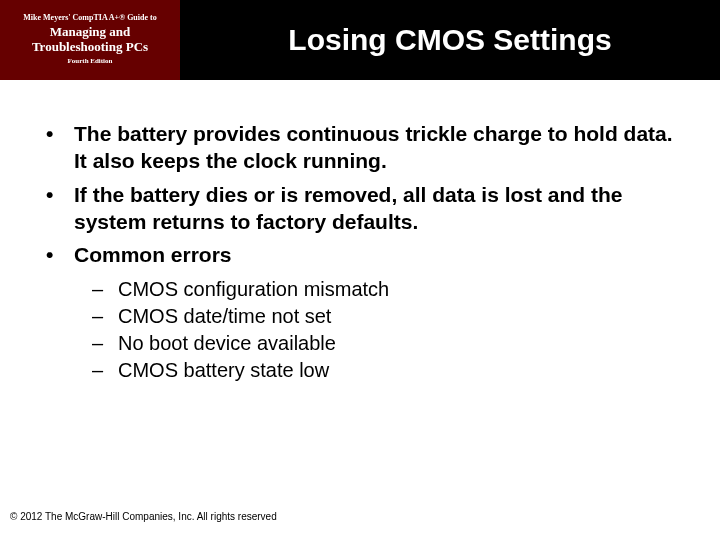 This screenshot has width=720, height=540. What do you see at coordinates (360, 208) in the screenshot?
I see `bullet-item: If the battery dies or is removed, all d…` at bounding box center [360, 208].